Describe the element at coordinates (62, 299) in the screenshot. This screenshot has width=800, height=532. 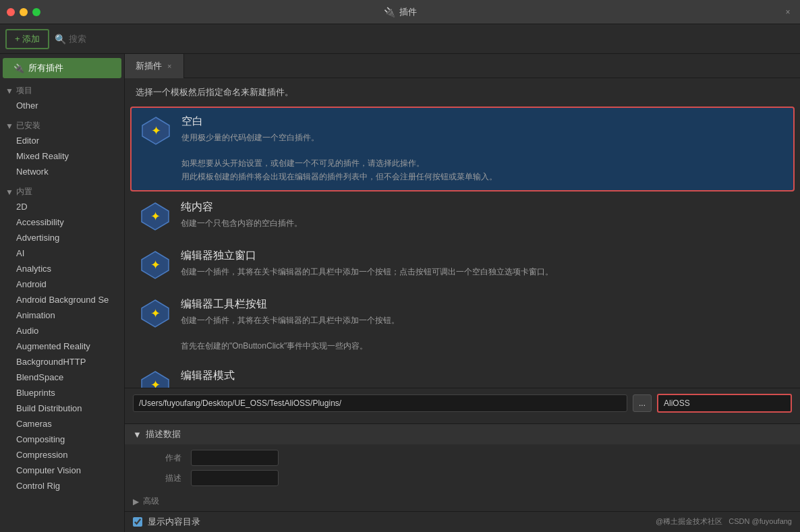
I see `sidebar-item-android-bg: Android Background Se` at that location.